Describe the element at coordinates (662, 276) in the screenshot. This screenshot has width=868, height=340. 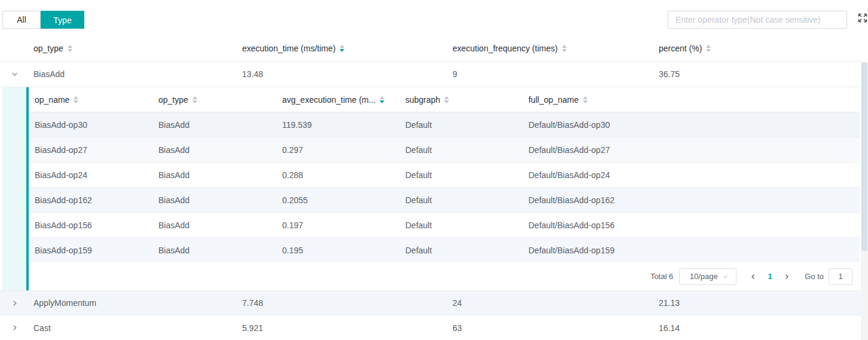
I see `pagination-total: Total 6` at that location.